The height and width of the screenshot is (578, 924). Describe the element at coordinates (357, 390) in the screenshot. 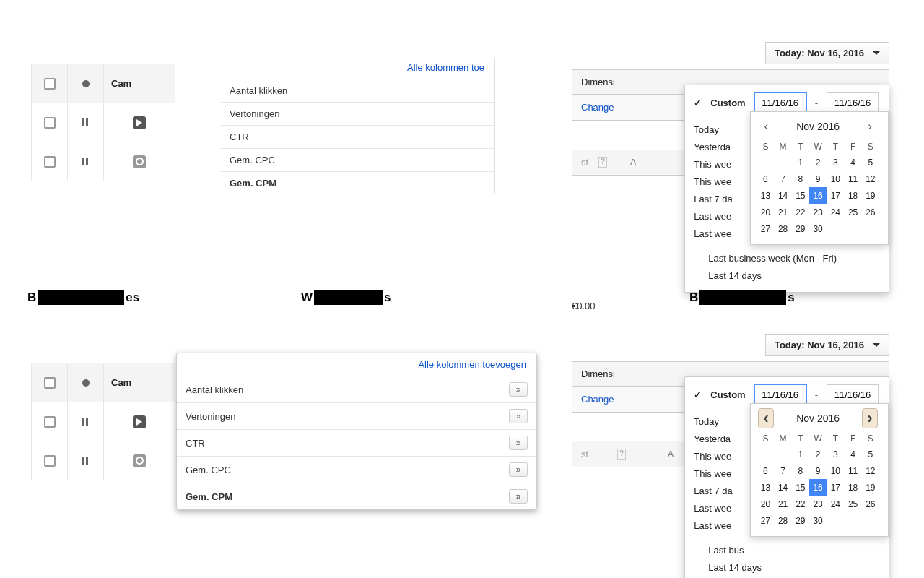

I see `column-option: Aantal klikken»` at that location.